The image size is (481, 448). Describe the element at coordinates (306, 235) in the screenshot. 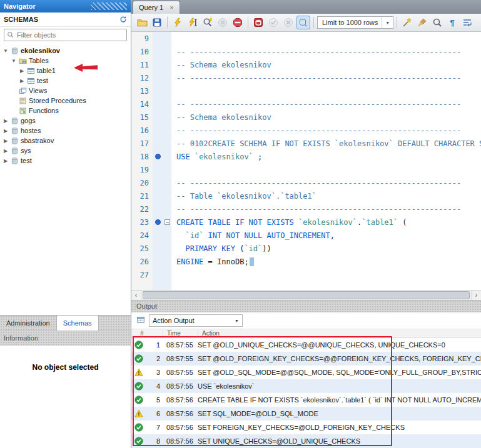

I see `code-line: 24 `id` INT NOT NULL AUTO_INCREMENT,` at that location.